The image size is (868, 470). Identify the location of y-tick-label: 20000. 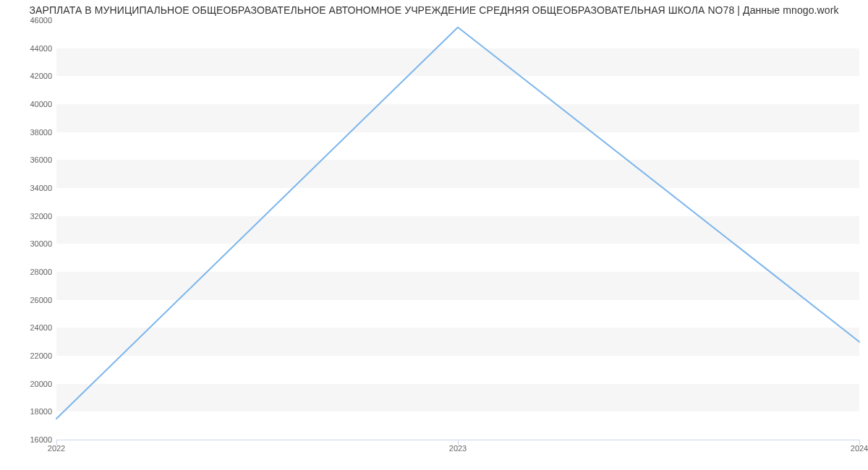
(30, 384).